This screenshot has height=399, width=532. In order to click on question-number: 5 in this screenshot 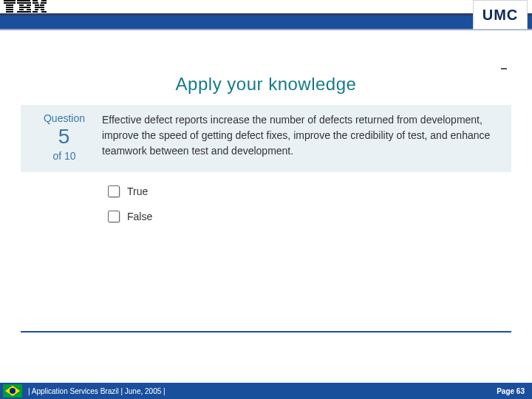, I will do `click(64, 137)`.